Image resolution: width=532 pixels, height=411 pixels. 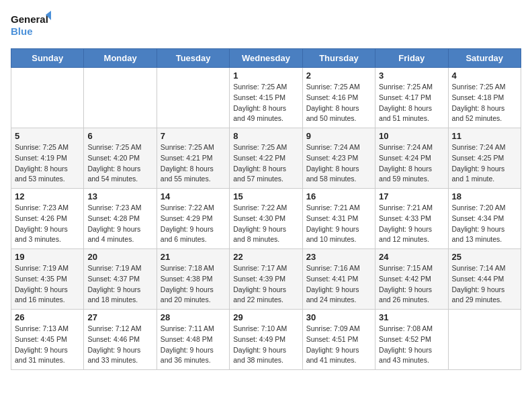 I want to click on day-cell: 27Sunrise: 7:12 AMSunset: 4:46 PMDayligh…, so click(x=120, y=340).